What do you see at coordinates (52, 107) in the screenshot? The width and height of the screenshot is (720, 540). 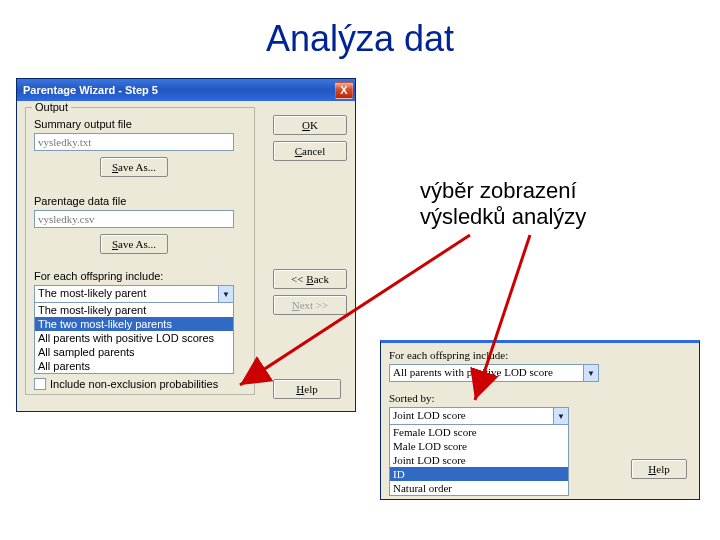 I see `output-group-label: Output` at bounding box center [52, 107].